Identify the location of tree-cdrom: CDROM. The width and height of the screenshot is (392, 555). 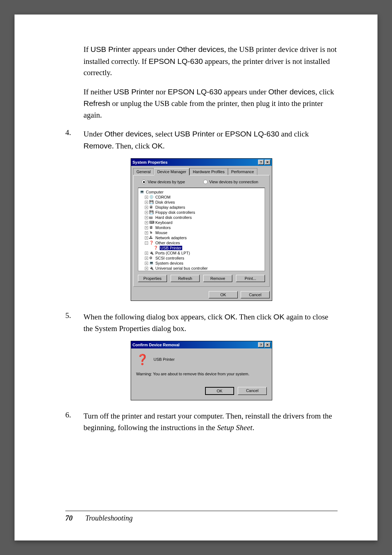
(163, 197).